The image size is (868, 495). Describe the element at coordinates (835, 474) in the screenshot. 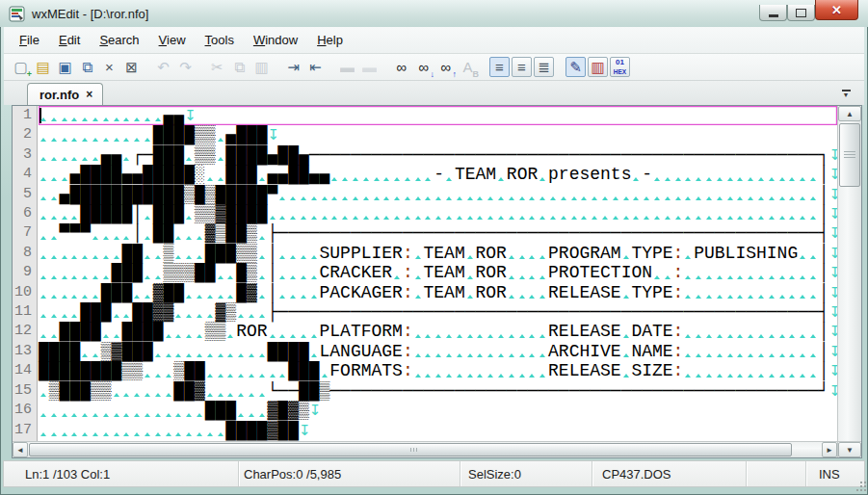

I see `status-insert-mode: INS` at that location.